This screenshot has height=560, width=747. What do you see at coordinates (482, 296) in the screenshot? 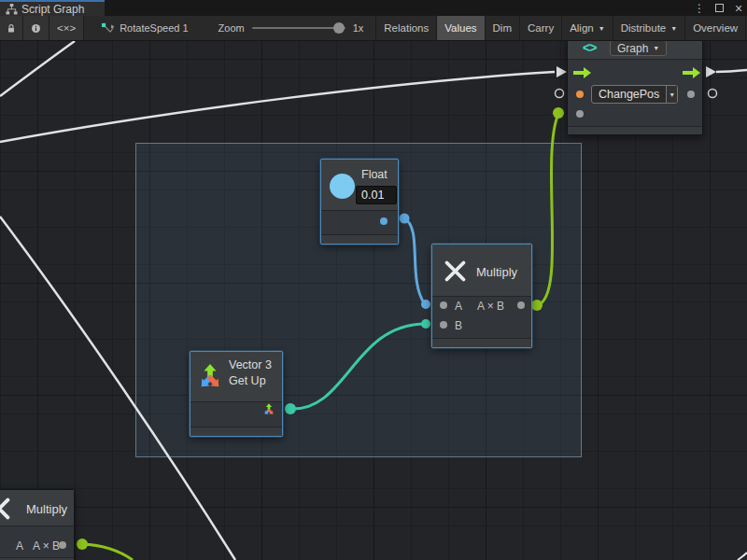
I see `multiply-node: Multiply A A × B B` at bounding box center [482, 296].